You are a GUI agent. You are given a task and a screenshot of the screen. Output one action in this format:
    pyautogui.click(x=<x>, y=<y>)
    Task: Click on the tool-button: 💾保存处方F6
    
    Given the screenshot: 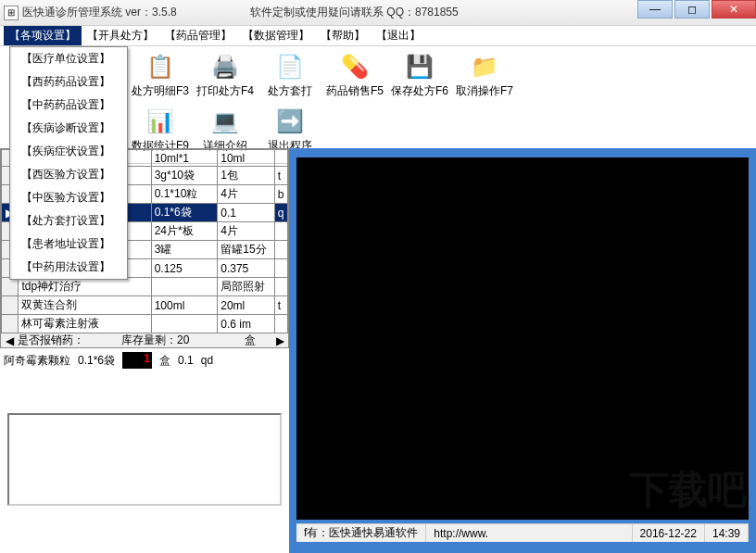 What is the action you would take?
    pyautogui.click(x=420, y=76)
    